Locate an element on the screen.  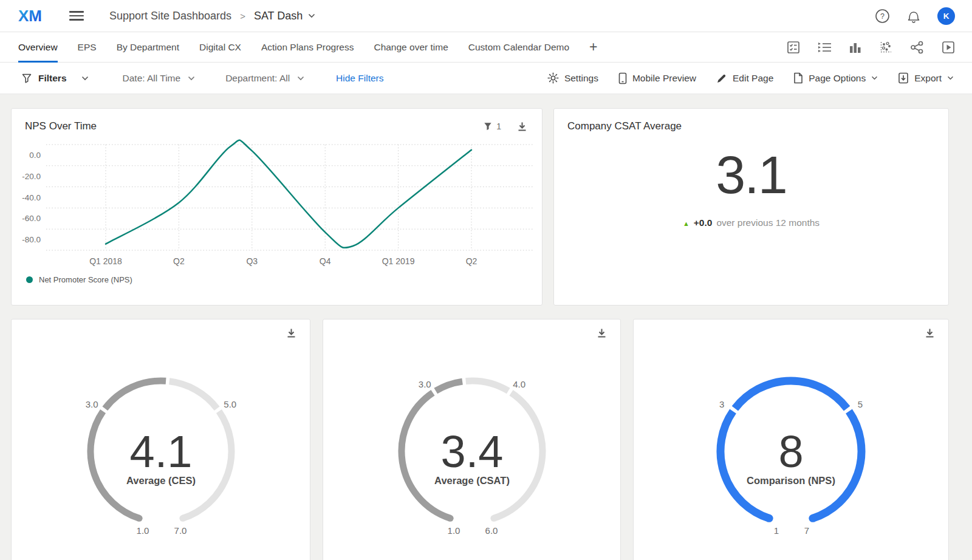
mobile-preview-button: Mobile Preview is located at coordinates (657, 78).